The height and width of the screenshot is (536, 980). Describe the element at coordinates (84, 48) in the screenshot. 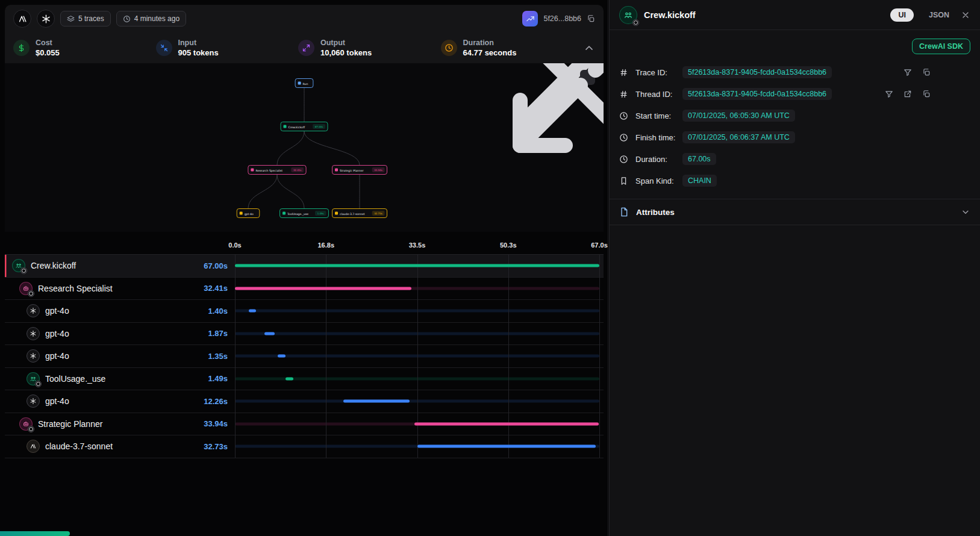

I see `stat-cost: Cost$0.055` at that location.